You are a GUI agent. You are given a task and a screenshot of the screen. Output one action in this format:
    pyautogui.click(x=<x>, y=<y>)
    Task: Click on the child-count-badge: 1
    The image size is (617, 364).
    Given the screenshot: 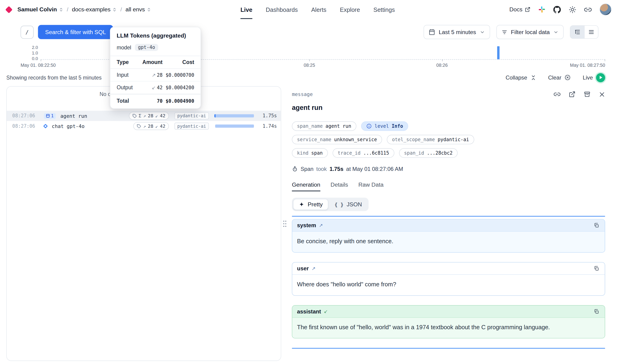 What is the action you would take?
    pyautogui.click(x=50, y=116)
    